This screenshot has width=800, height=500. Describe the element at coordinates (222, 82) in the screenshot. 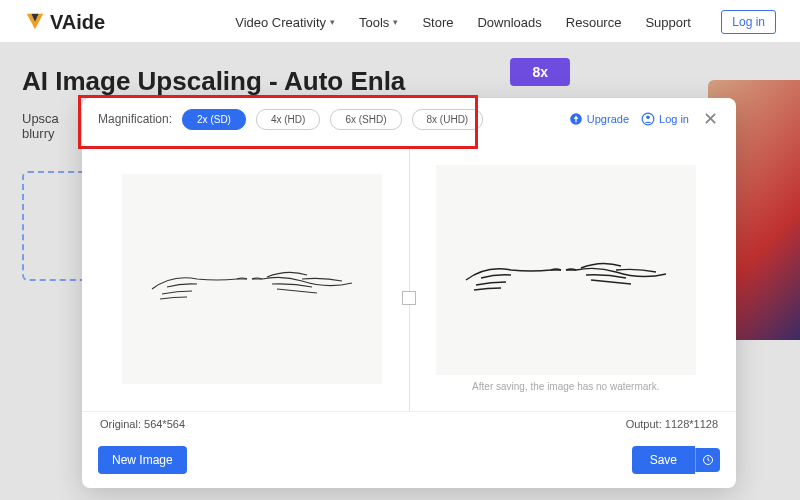

I see `hero-title: AI Image Upscaling - Auto Enla` at that location.